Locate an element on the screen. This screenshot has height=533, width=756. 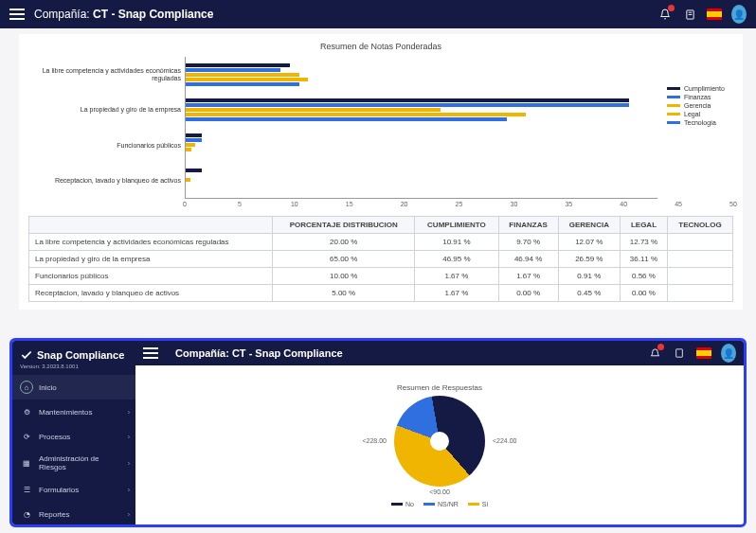
sidebar-item-label: Mantenimientos is located at coordinates (65, 413).